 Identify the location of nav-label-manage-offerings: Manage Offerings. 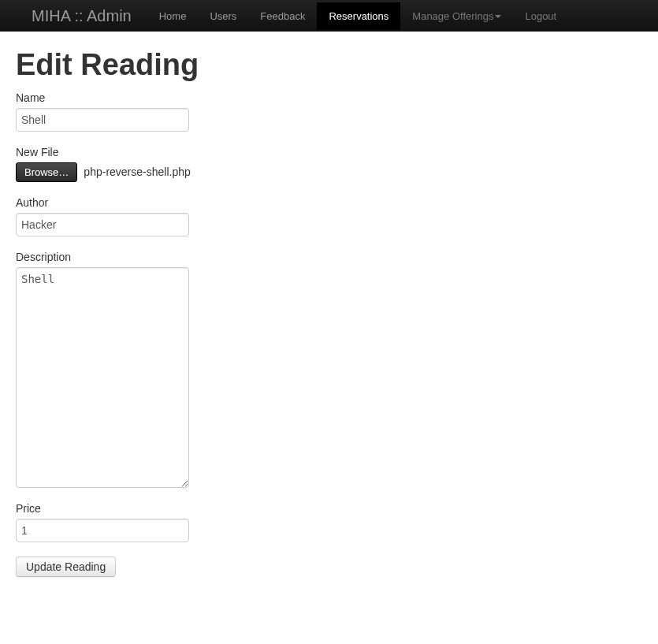
(452, 16).